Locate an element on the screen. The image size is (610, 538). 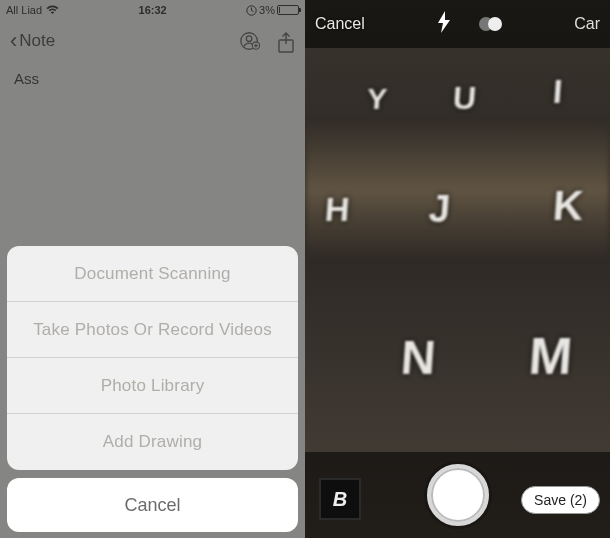
key-glyph: H is located at coordinates (338, 210).